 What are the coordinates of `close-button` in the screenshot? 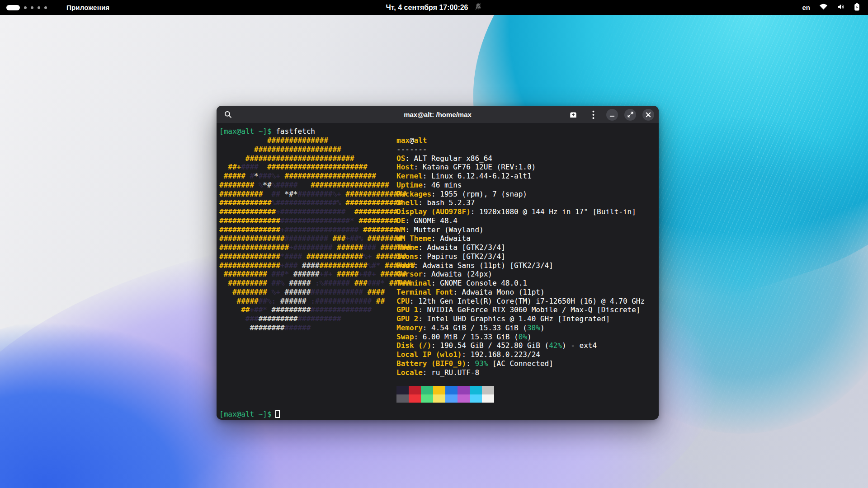 It's located at (648, 115).